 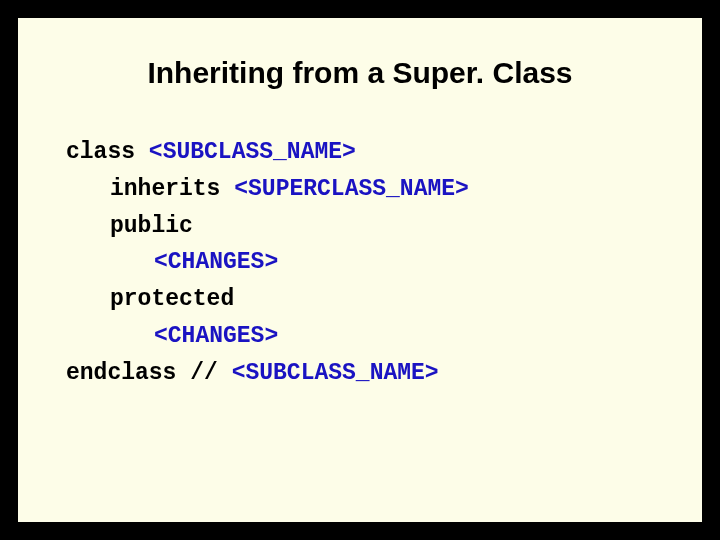 What do you see at coordinates (172, 336) in the screenshot?
I see `placeholder-changes-2: <CHANGES>` at bounding box center [172, 336].